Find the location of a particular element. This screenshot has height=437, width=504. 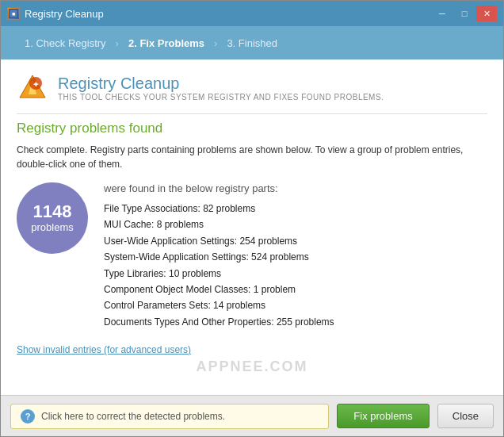

header-text: Registry Cleanup THIS TOOL CHECKS YOUR S… is located at coordinates (220, 88).